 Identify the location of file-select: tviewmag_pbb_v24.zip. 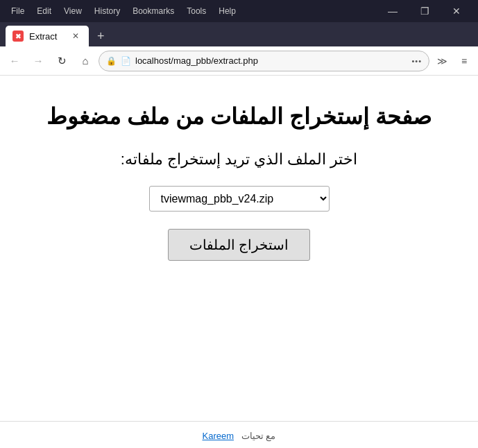
(239, 198).